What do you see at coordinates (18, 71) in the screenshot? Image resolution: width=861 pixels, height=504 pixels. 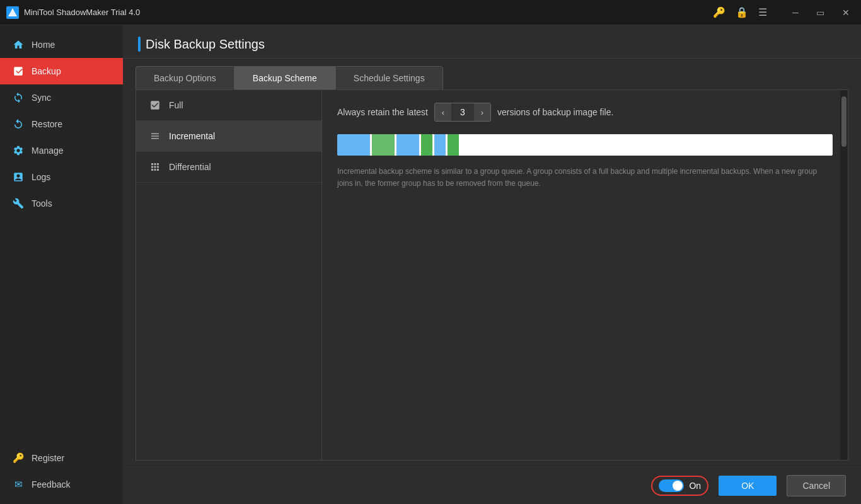 I see `backup-icon` at bounding box center [18, 71].